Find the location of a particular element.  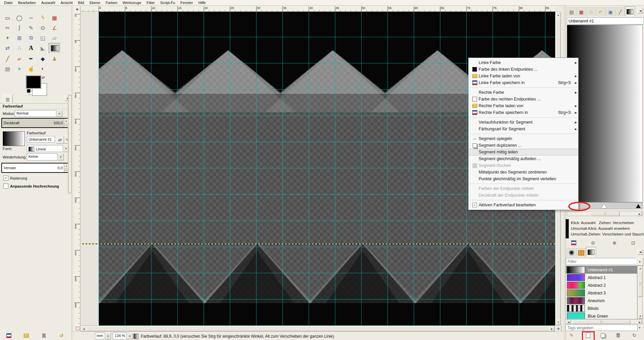

menu-ansicht: Ansicht is located at coordinates (66, 3).